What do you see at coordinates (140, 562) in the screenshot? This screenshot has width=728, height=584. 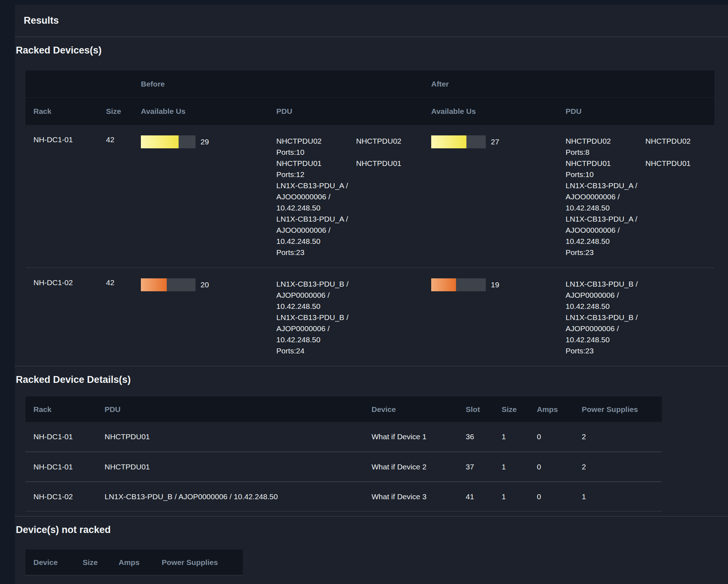 I see `column-header-amps: Amps` at bounding box center [140, 562].